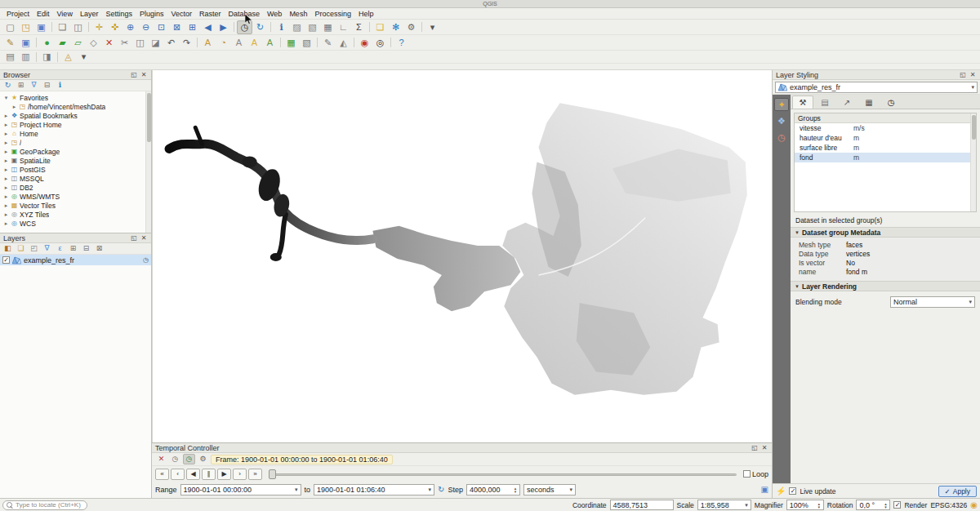 This screenshot has width=980, height=511. What do you see at coordinates (240, 474) in the screenshot?
I see `next-frame-button: ›` at bounding box center [240, 474].